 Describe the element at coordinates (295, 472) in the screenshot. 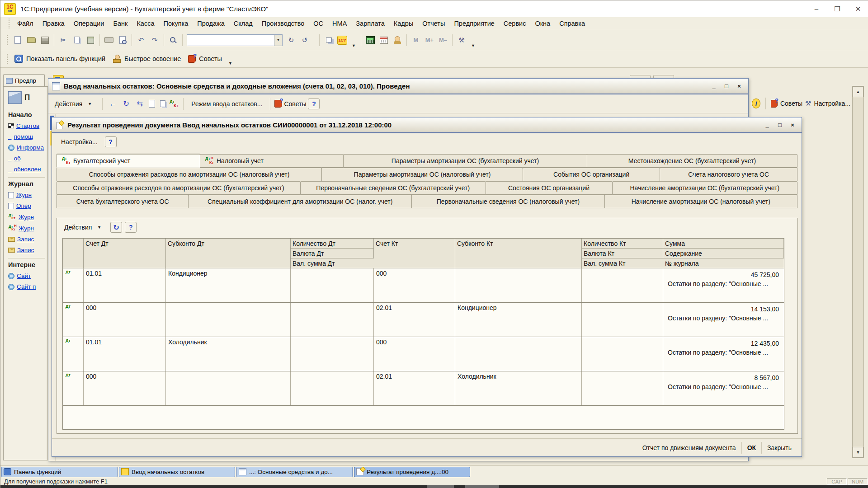

I see `taskbar-button-2: ...: Основные средства и до...` at that location.